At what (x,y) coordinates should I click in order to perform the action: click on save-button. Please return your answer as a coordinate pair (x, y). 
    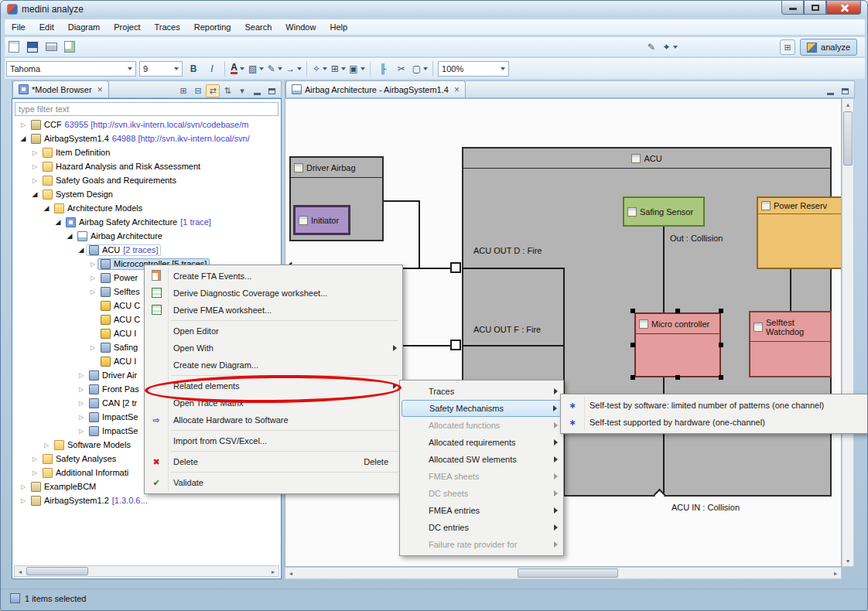
    Looking at the image, I should click on (32, 47).